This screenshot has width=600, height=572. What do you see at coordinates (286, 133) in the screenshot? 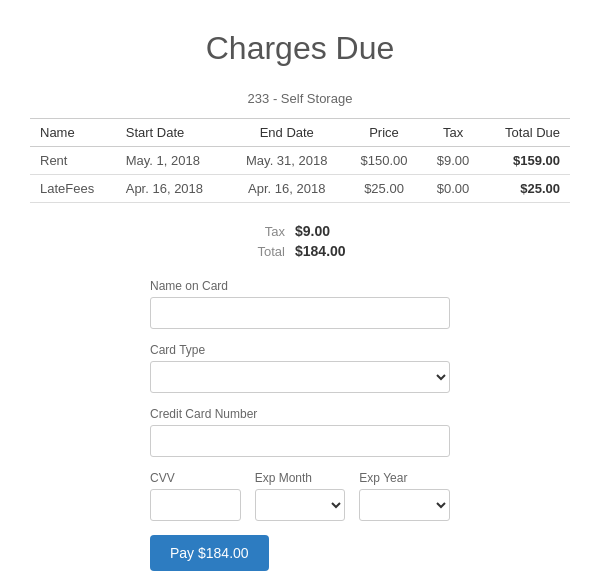
I see `col-end-date: End Date` at bounding box center [286, 133].